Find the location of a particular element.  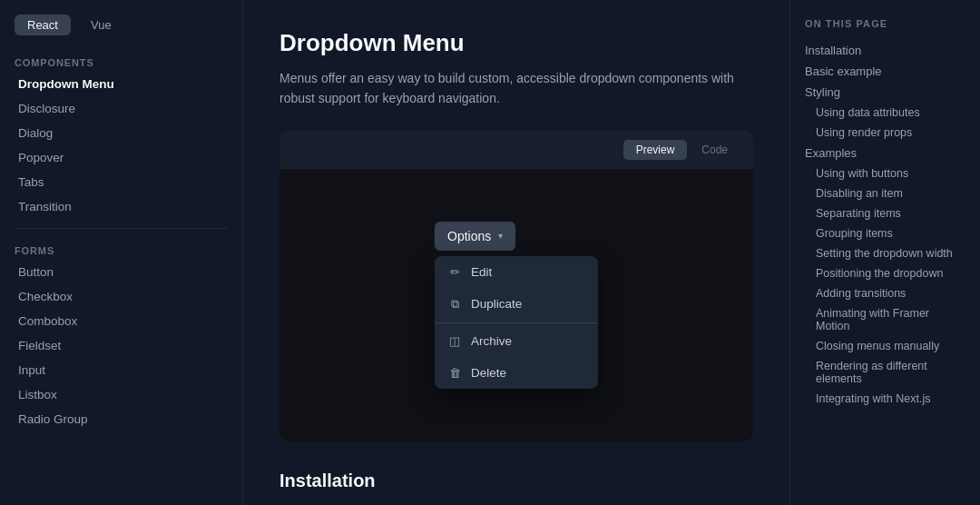

archive-icon: ◫ is located at coordinates (455, 342).